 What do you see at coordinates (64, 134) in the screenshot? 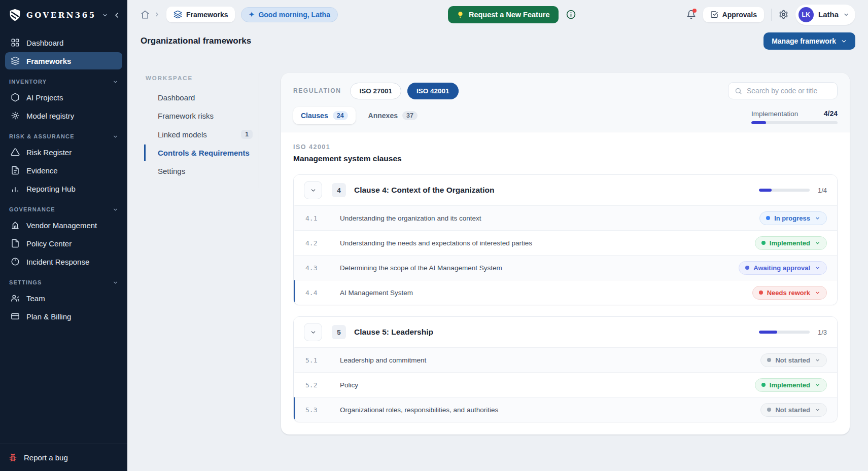
I see `sidebar-section-risk-assurance: RISK & ASSURANCE` at bounding box center [64, 134].